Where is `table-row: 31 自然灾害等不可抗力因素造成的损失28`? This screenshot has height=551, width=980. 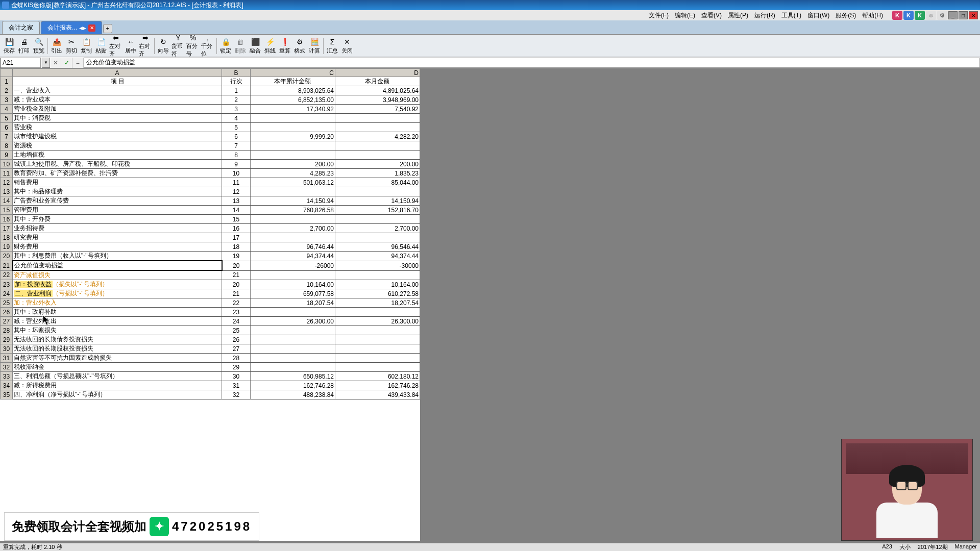
table-row: 31 自然灾害等不可抗力因素造成的损失28 is located at coordinates (210, 358).